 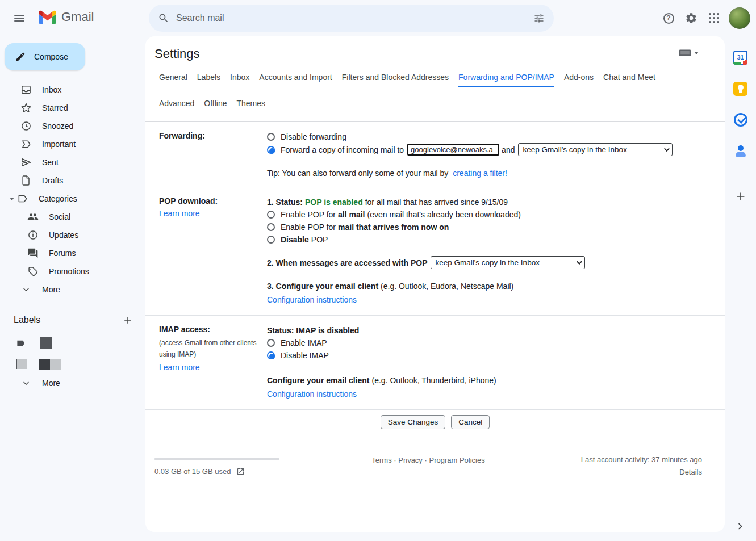 What do you see at coordinates (73, 199) in the screenshot?
I see `sidebar-item-categories: Categories` at bounding box center [73, 199].